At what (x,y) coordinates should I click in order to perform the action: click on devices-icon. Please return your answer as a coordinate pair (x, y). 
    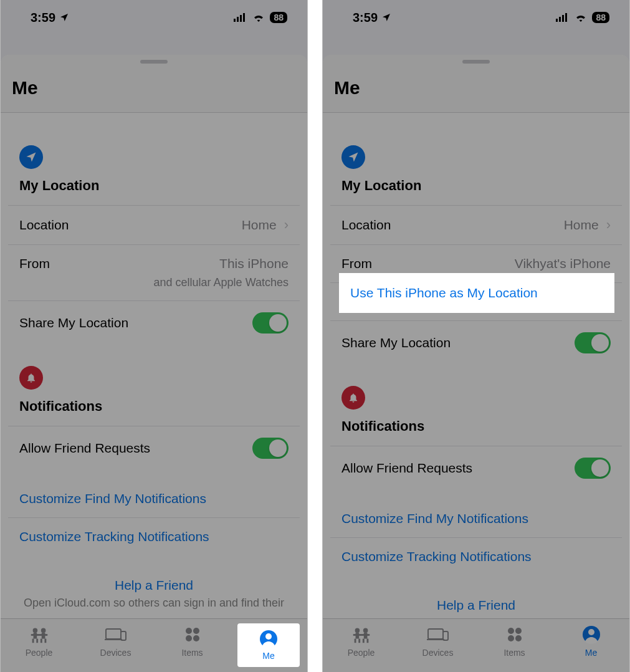
    Looking at the image, I should click on (116, 635).